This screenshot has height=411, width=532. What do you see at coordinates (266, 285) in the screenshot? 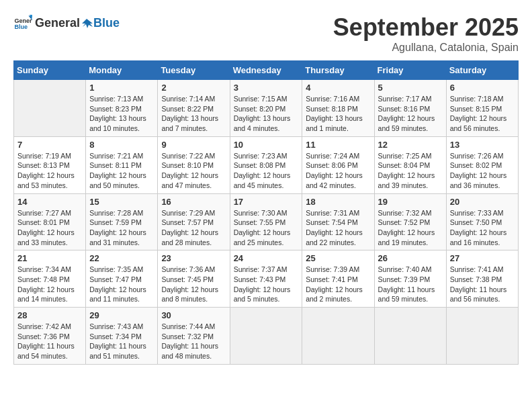
I see `day-info: Sunrise: 7:37 AMSunset: 7:43 PMDaylight:…` at bounding box center [266, 285].